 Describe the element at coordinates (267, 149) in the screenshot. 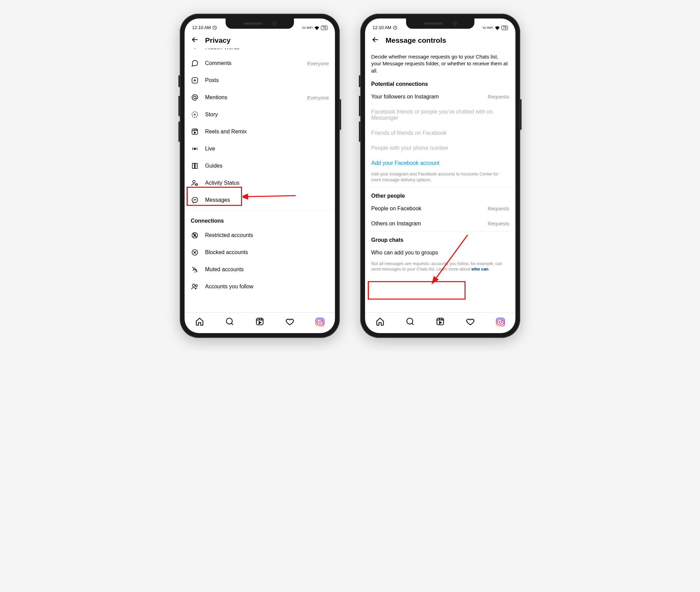

I see `row-label: Live` at that location.